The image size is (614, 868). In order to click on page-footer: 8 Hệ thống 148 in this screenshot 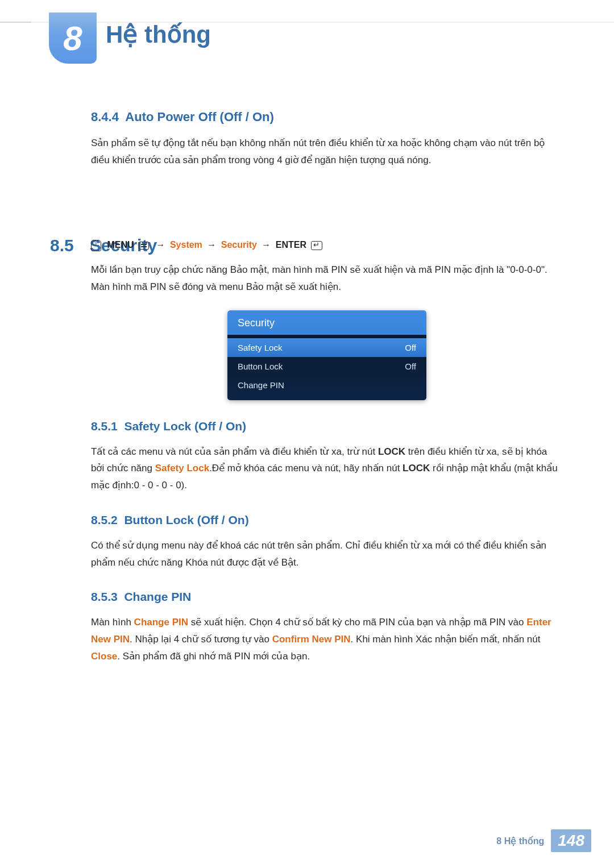, I will do `click(544, 841)`.